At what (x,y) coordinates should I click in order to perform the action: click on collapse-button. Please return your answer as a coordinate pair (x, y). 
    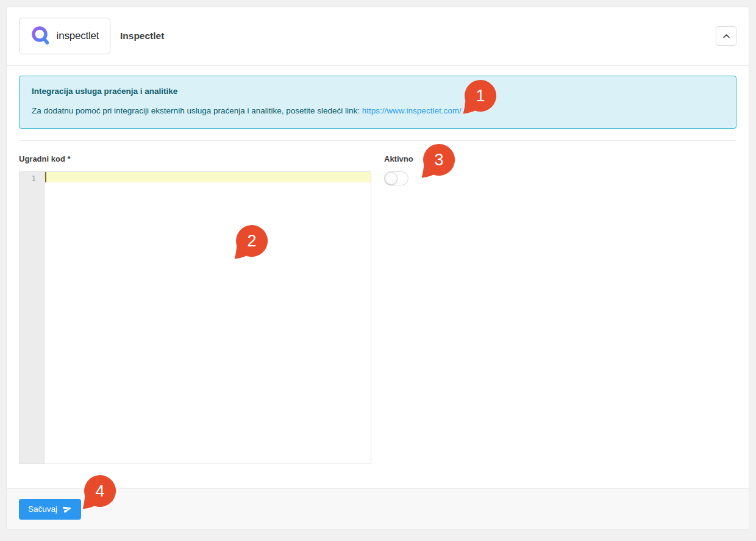
    Looking at the image, I should click on (726, 36).